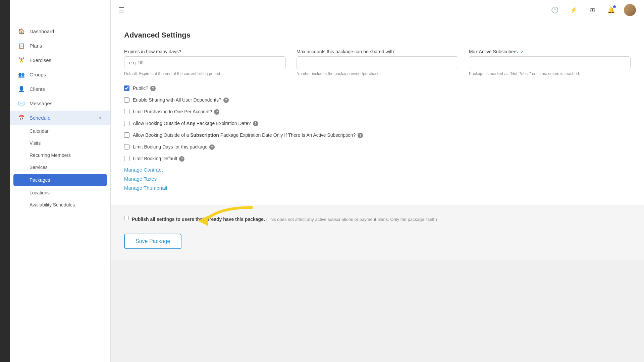 The width and height of the screenshot is (644, 362). Describe the element at coordinates (66, 89) in the screenshot. I see `sidebar-label-clients: Clients` at that location.